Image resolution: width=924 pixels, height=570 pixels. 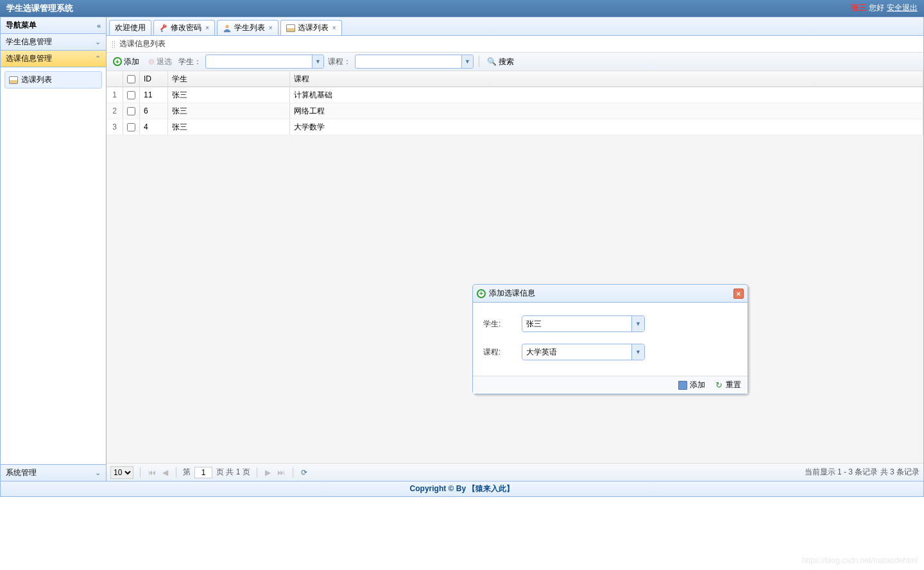 What do you see at coordinates (697, 385) in the screenshot?
I see `add-btn-label: 添加` at bounding box center [697, 385].